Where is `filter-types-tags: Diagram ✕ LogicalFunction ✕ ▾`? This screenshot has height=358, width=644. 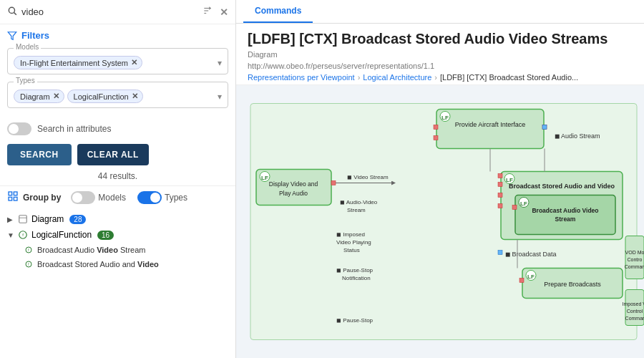
filter-types-tags: Diagram ✕ LogicalFunction ✕ ▾ is located at coordinates (117, 95).